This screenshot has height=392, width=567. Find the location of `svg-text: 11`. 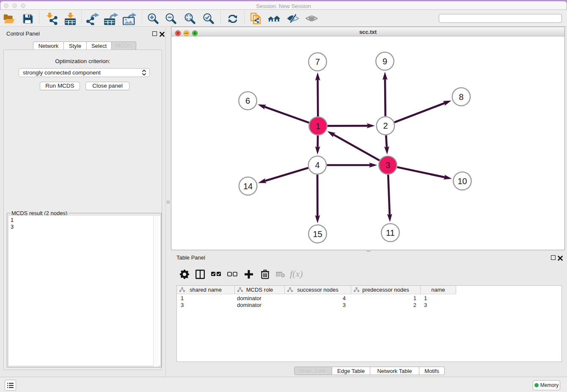

svg-text: 11 is located at coordinates (390, 233).